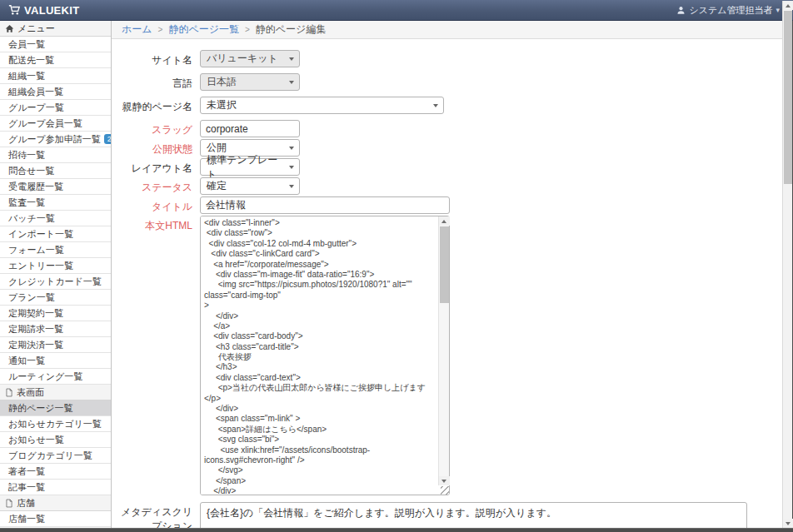 This screenshot has width=793, height=532. What do you see at coordinates (36, 345) in the screenshot?
I see `sidebar-item-label: 定期決済一覧` at bounding box center [36, 345].